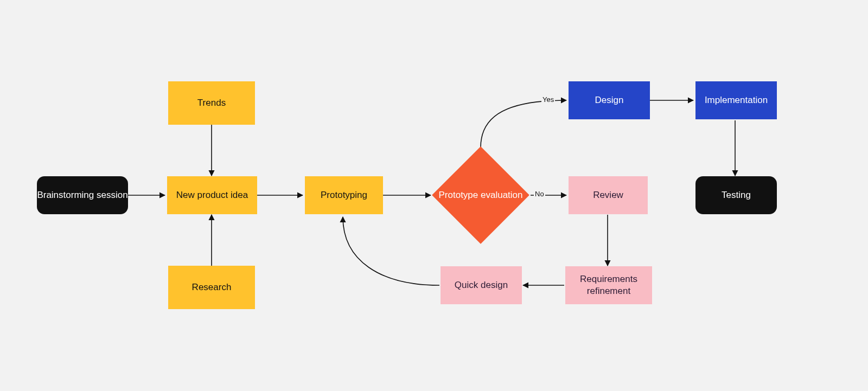 The width and height of the screenshot is (868, 391). Describe the element at coordinates (212, 103) in the screenshot. I see `node-label: Trends` at that location.